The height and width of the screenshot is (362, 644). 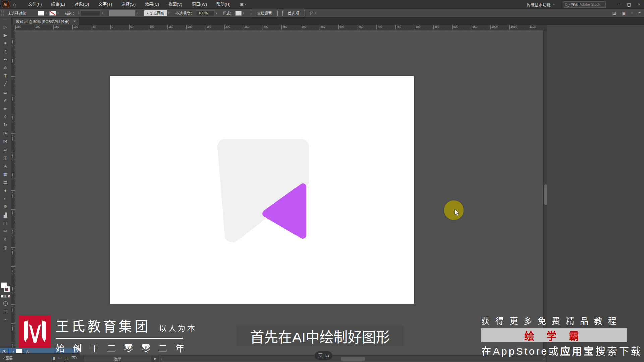 I want to click on stroke-weight-stepper: ∧ ∨, so click(x=79, y=13).